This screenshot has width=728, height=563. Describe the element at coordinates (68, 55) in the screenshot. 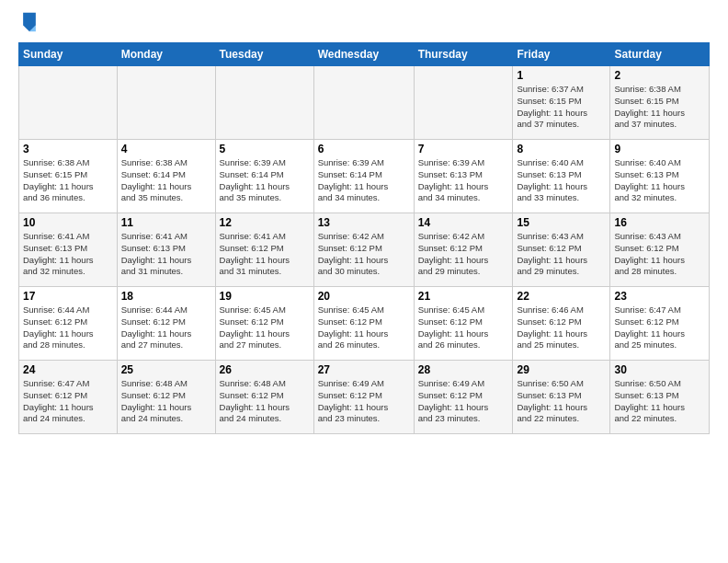

I see `calendar-header-sunday: Sunday` at that location.